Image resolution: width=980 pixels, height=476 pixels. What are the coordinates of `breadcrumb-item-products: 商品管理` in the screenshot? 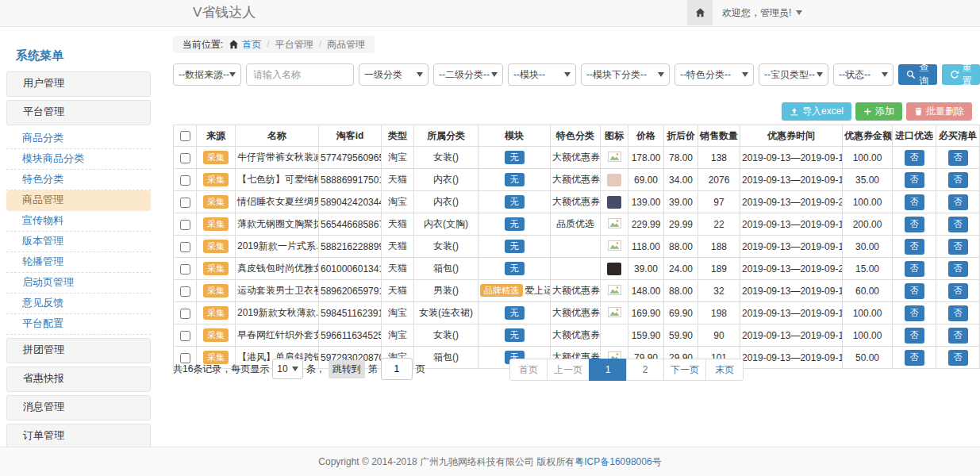 It's located at (346, 44).